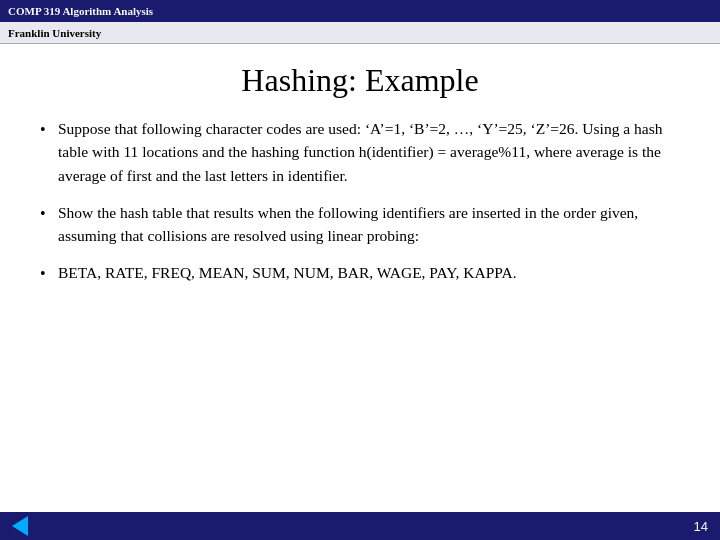  What do you see at coordinates (360, 152) in the screenshot?
I see `bullet-item-0: •Suppose that following character codes …` at bounding box center [360, 152].